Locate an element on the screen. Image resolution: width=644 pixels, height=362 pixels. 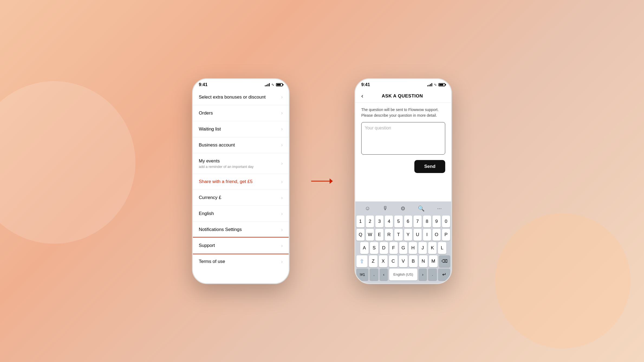
key-o: O is located at coordinates (437, 235).